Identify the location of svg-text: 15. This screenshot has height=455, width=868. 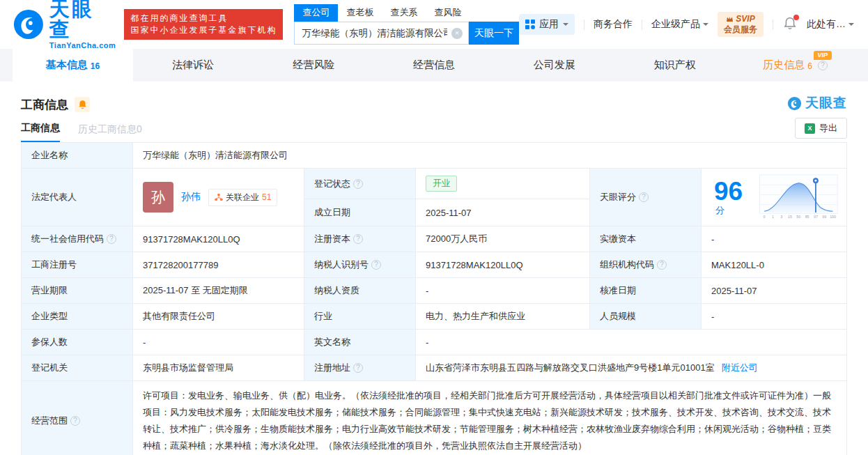
(790, 217).